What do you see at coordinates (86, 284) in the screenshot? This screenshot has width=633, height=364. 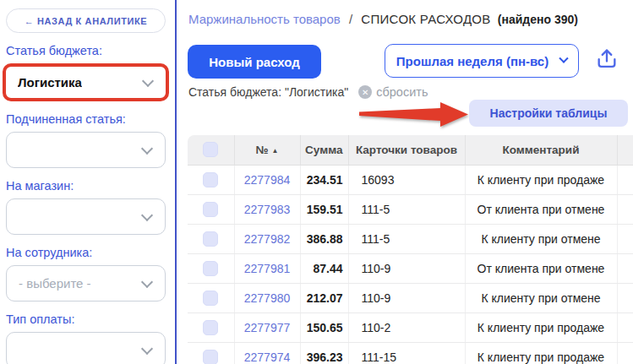 I see `filter-select-employee: - выберите -` at bounding box center [86, 284].